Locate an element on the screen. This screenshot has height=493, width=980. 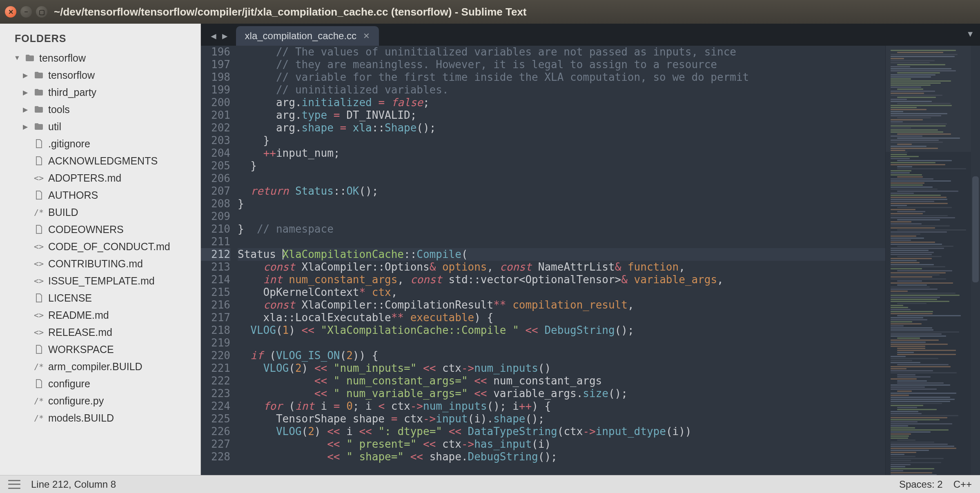
tree-item-label: CONTRIBUTING.md is located at coordinates (96, 264).